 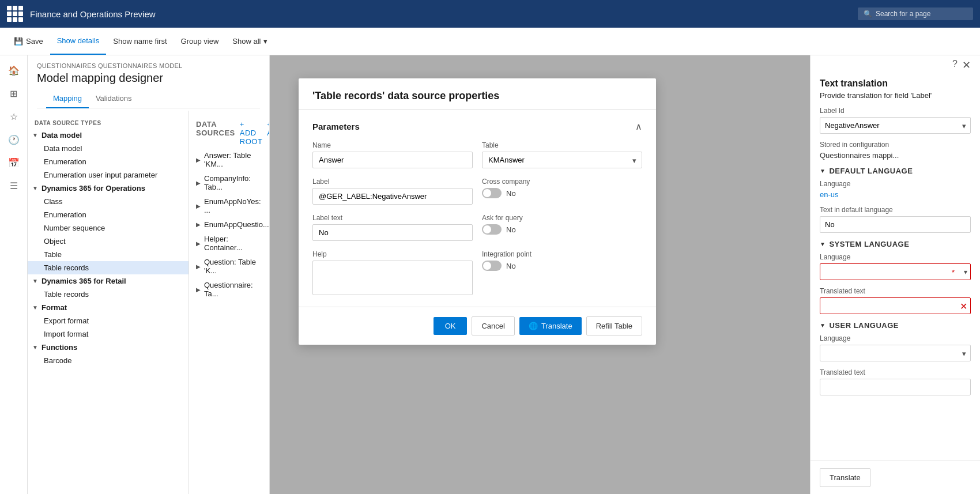 I want to click on system-language-section: ▼ SYSTEM LANGUAGE, so click(x=895, y=244).